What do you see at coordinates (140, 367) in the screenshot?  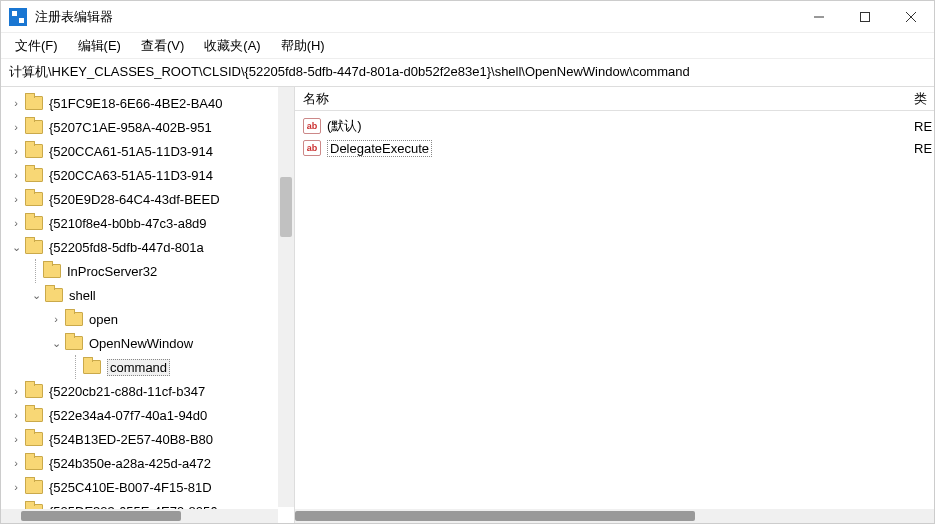 I see `tree-node: command` at bounding box center [140, 367].